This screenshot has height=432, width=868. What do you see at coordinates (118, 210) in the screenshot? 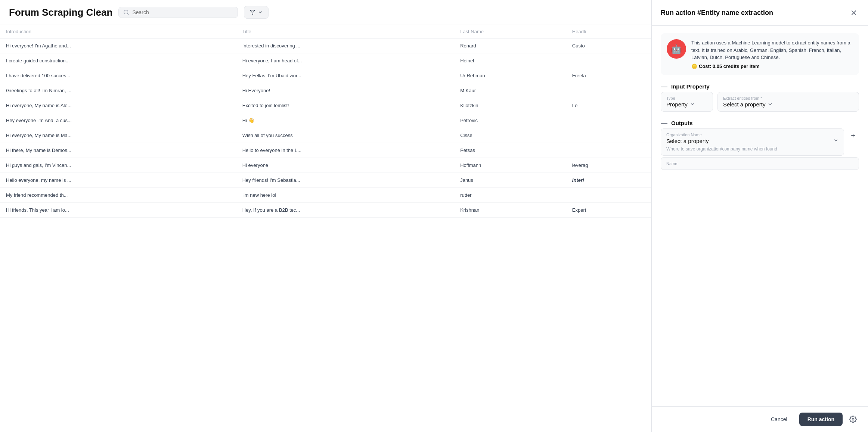
I see `cell-introduction: Hi friends, This year I am lo...` at bounding box center [118, 210].